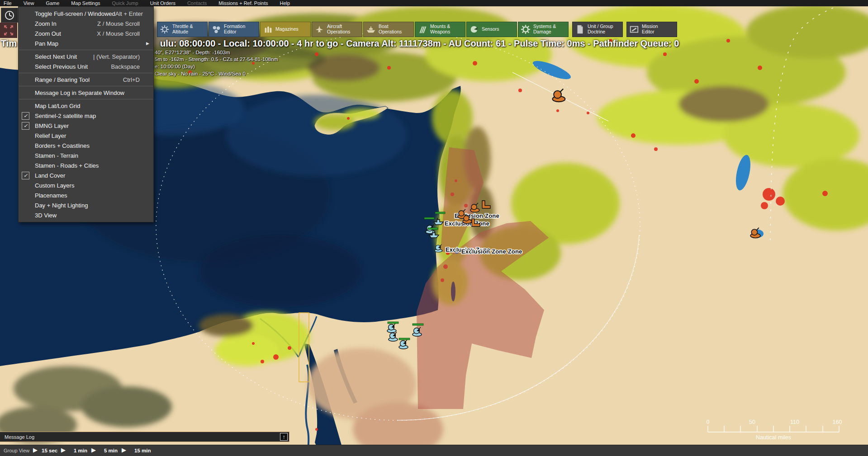  What do you see at coordinates (81, 451) in the screenshot?
I see `interval-1min-button: 1 min` at bounding box center [81, 451].